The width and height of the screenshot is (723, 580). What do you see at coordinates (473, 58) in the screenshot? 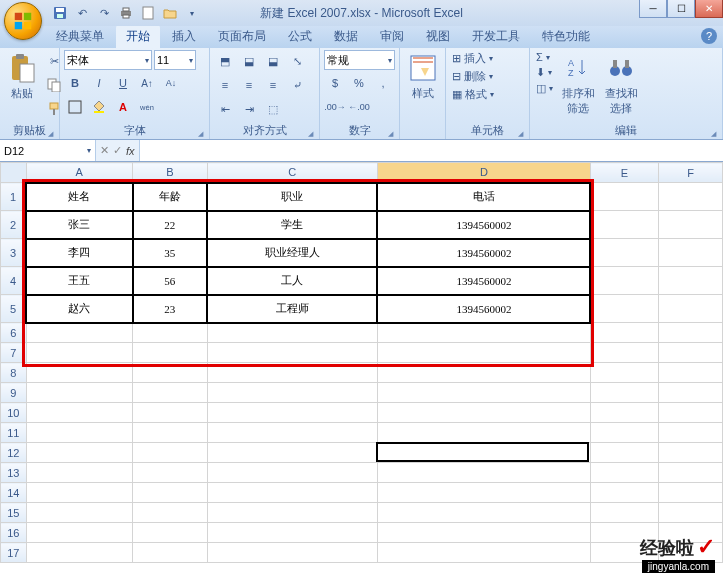
I see `insert-cells-button: ⊞插入▾` at bounding box center [473, 58].